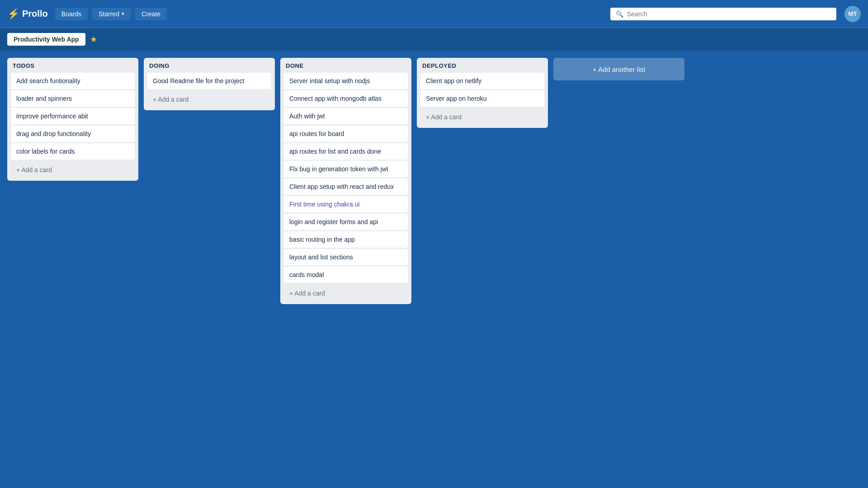 This screenshot has width=868, height=488. Describe the element at coordinates (346, 222) in the screenshot. I see `card: login and register forms and api` at that location.